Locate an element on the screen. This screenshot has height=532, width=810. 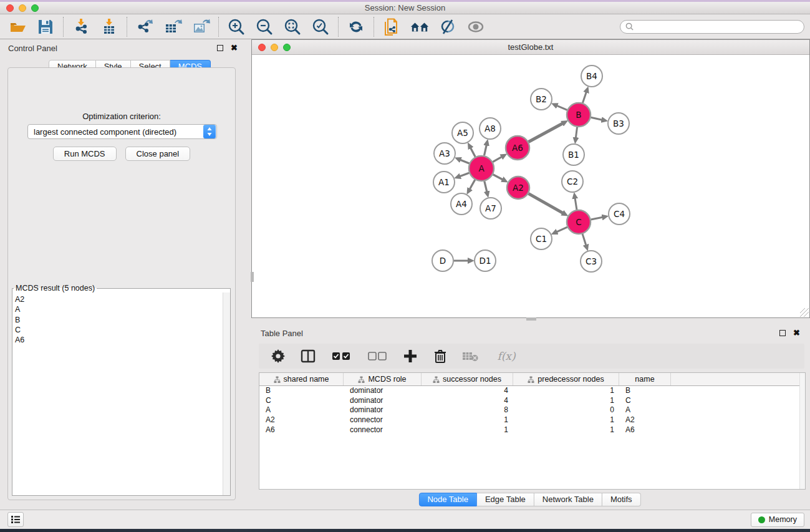
column-header-shared-name: shared name is located at coordinates (302, 379).